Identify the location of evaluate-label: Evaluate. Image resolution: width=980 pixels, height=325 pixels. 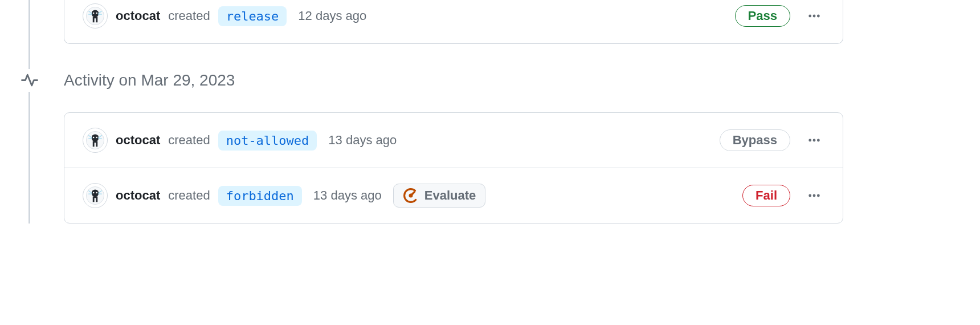
(450, 196).